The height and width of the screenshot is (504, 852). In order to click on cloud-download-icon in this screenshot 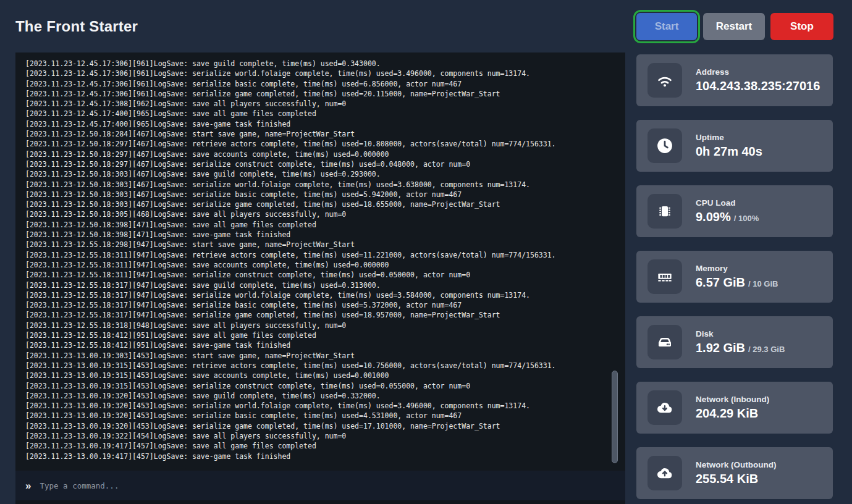, I will do `click(665, 408)`.